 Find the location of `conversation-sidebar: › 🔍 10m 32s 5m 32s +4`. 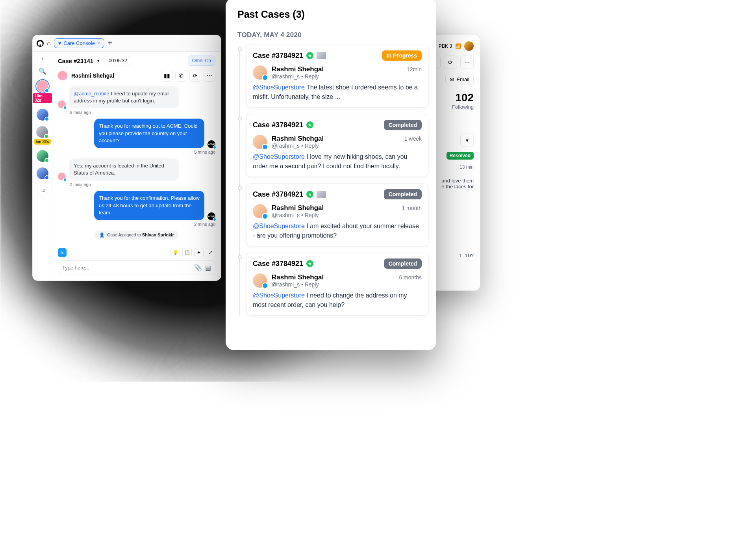

conversation-sidebar: › 🔍 10m 32s 5m 32s +4 is located at coordinates (43, 158).